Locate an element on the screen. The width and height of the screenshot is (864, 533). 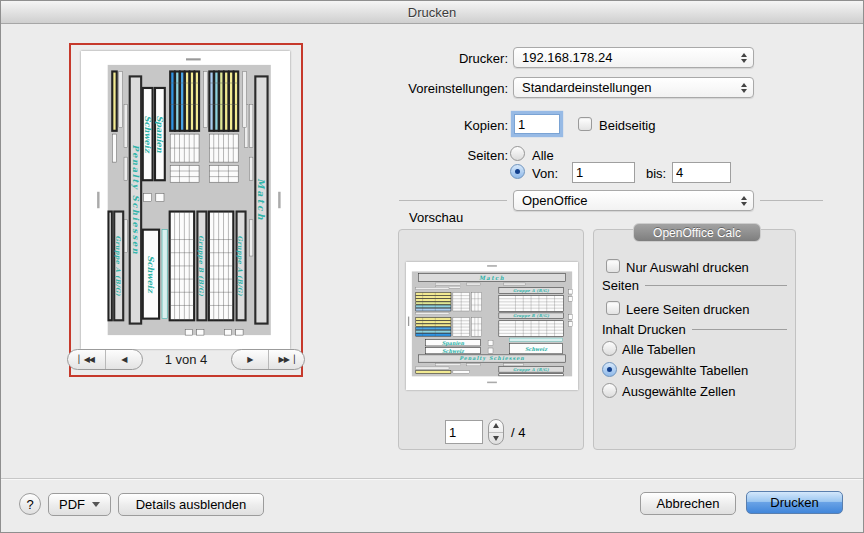
vorschau-page-total: / 4 is located at coordinates (518, 432).